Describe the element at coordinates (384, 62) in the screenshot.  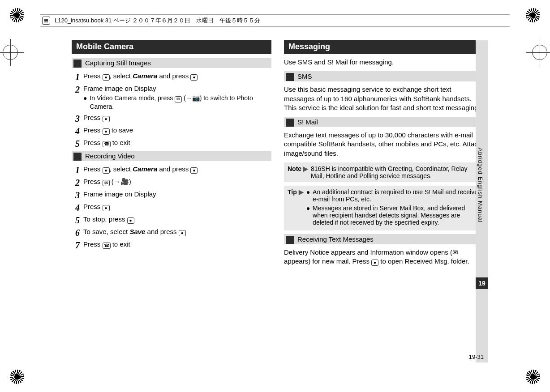
I see `messaging-intro: Use SMS and S! Mail for messaging.` at that location.